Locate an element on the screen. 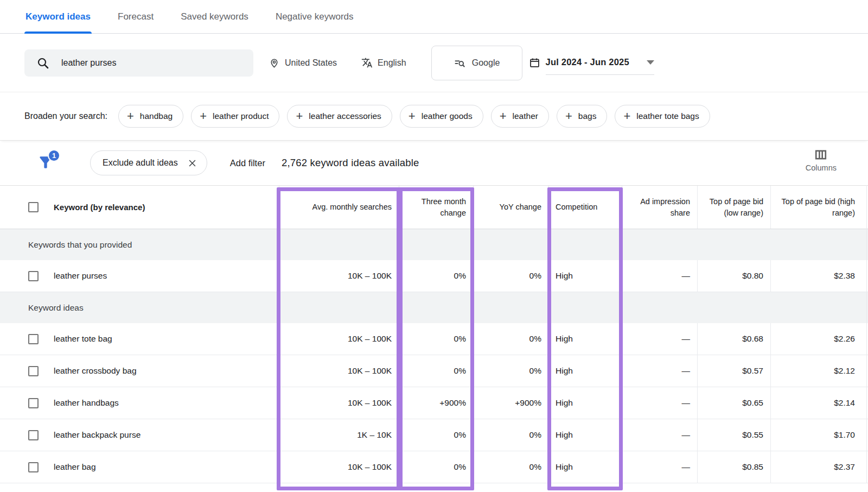  date-range-inner: Jul 2024 - Jun 2025 is located at coordinates (600, 63).